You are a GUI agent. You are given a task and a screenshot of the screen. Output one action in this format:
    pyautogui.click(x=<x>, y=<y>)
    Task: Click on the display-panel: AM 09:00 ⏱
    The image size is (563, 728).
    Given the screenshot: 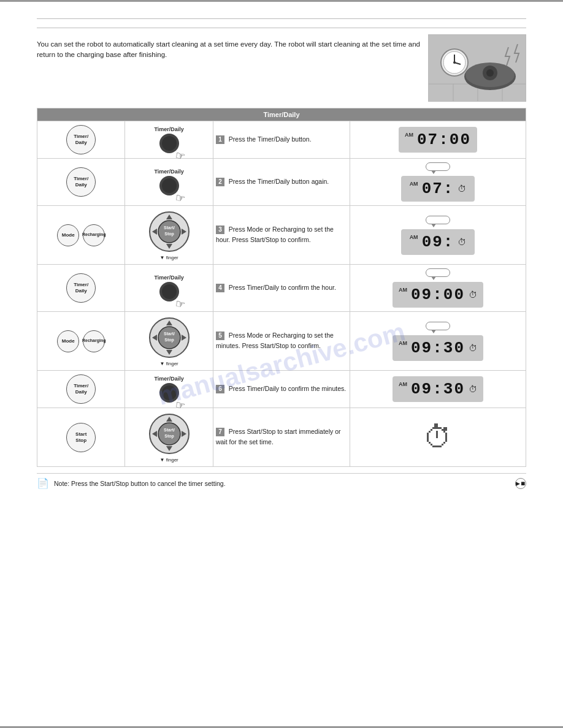 What is the action you would take?
    pyautogui.click(x=438, y=295)
    